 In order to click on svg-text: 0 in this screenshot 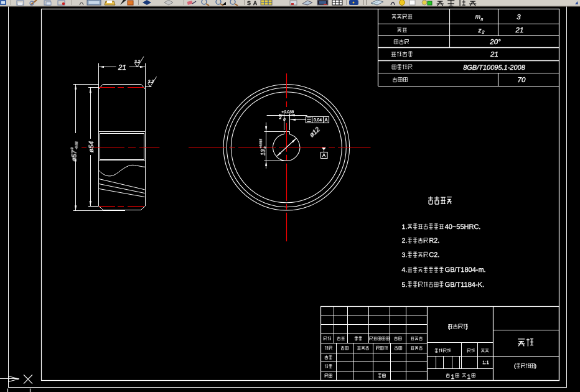, I will do `click(265, 148)`.